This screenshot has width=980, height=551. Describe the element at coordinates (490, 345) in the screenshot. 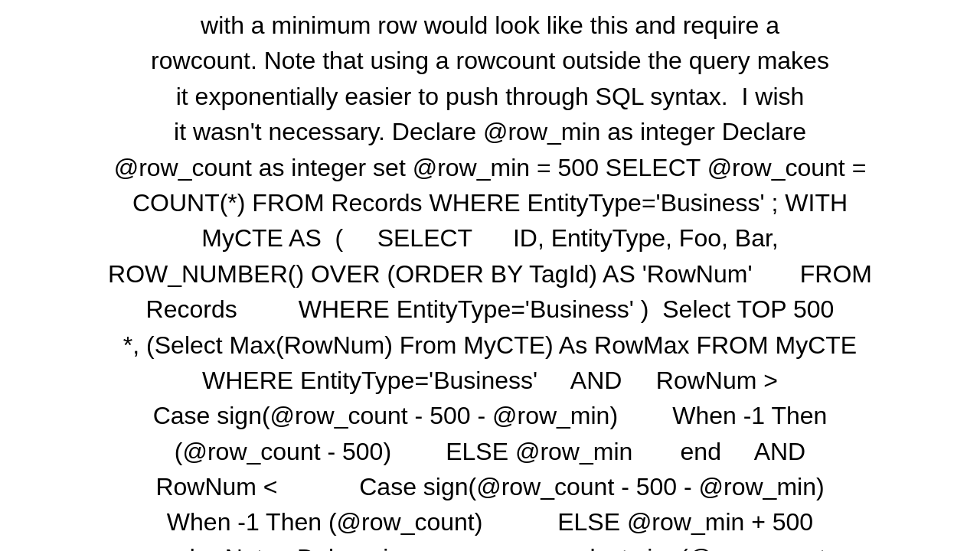

I see `line-10: *, (Select Max(RowNum) From MyCTE) As Ro…` at that location.